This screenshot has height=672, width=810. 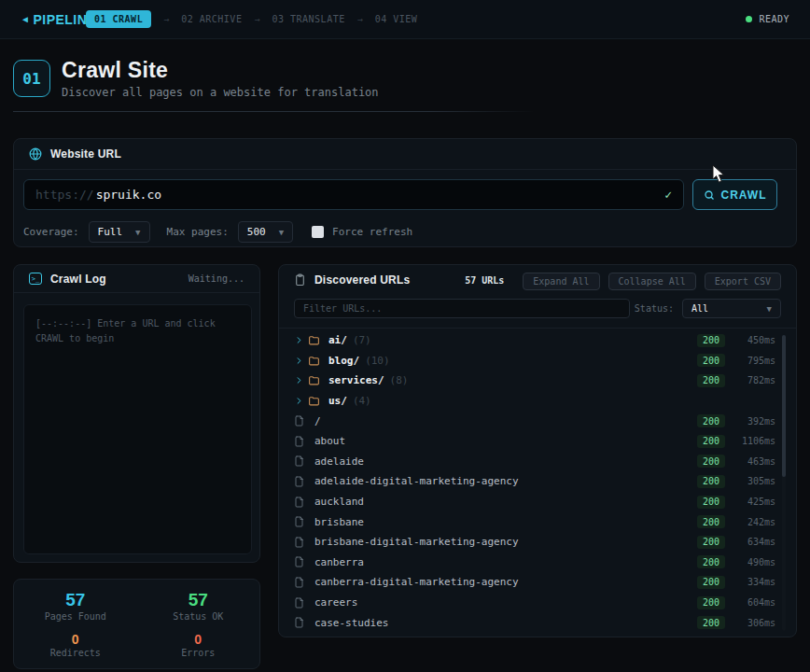 What do you see at coordinates (755, 562) in the screenshot?
I see `response-time: 490ms` at bounding box center [755, 562].